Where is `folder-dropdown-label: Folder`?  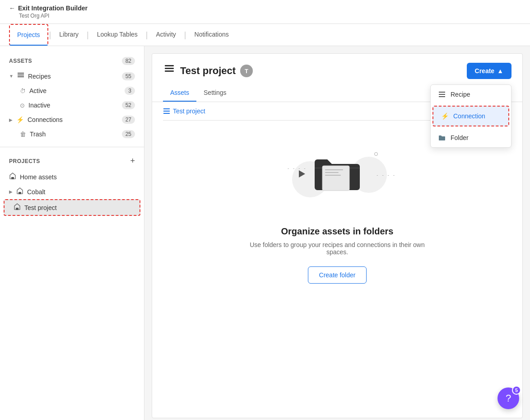 folder-dropdown-label: Folder is located at coordinates (460, 138).